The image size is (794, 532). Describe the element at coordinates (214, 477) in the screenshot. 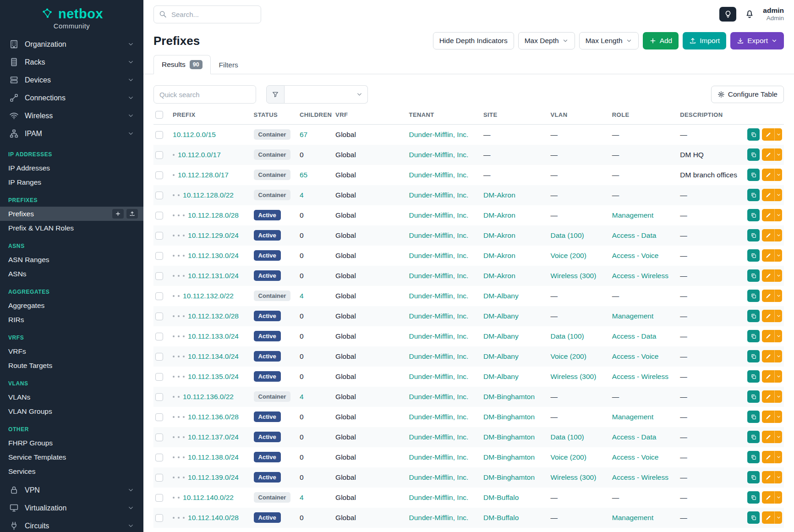

I see `prefix-link: 10.112.139.0/24` at that location.